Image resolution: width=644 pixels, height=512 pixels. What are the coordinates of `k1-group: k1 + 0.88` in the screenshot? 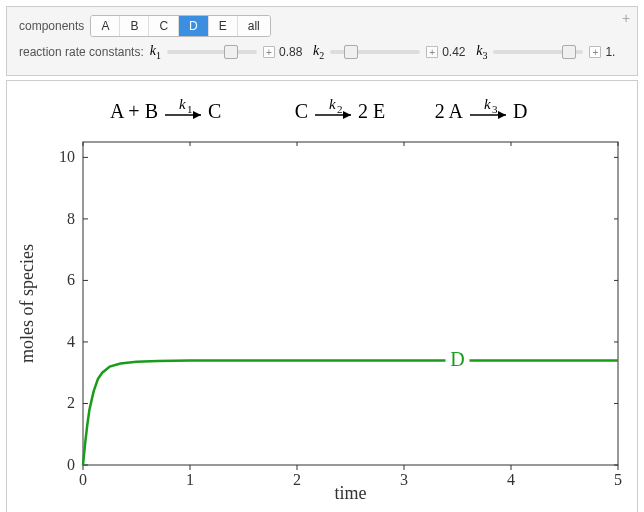 It's located at (228, 52).